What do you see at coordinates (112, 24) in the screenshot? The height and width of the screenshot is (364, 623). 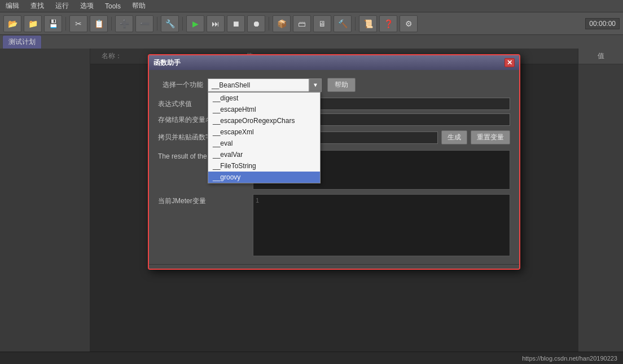 I see `toolbar-sep2` at bounding box center [112, 24].